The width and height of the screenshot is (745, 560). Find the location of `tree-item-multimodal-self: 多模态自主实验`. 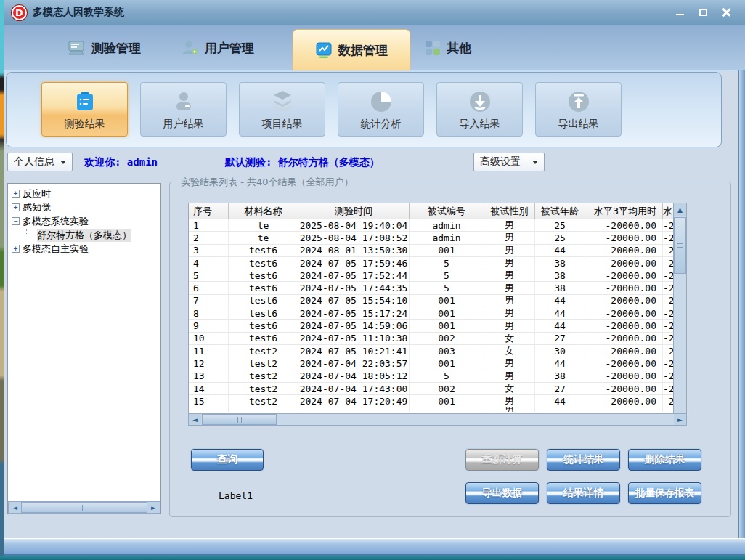

tree-item-multimodal-self: 多模态自主实验 is located at coordinates (84, 248).